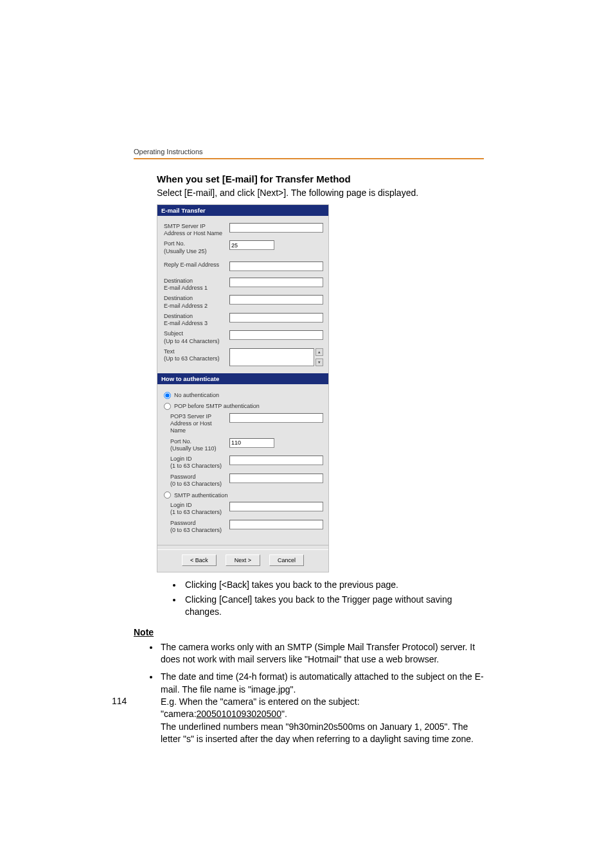 This screenshot has width=613, height=868. I want to click on note-line: The date and time (24-h format) is autom…, so click(323, 682).